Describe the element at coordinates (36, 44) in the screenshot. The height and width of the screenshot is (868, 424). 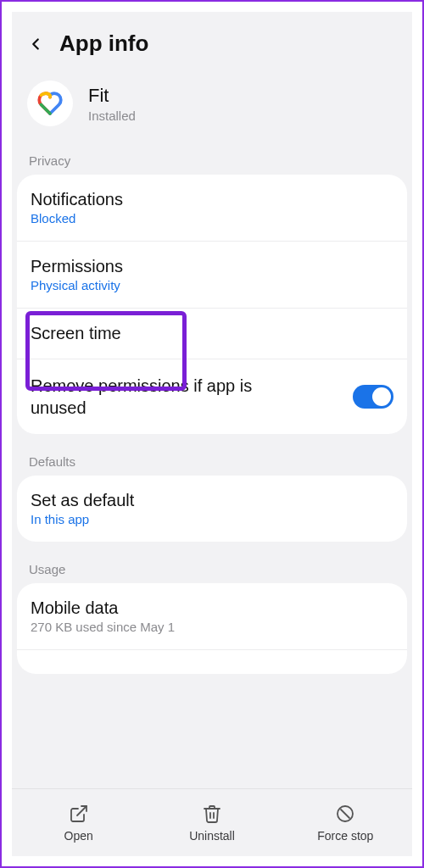
I see `back-button` at that location.